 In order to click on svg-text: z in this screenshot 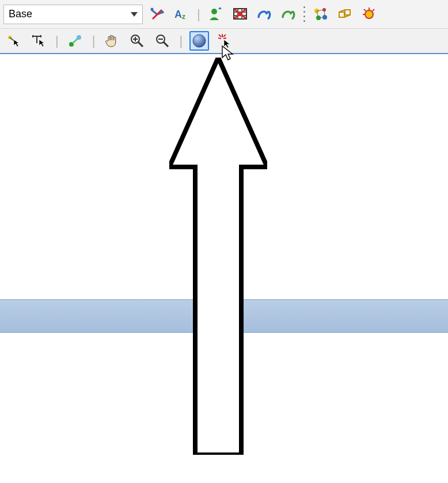, I will do `click(184, 17)`.